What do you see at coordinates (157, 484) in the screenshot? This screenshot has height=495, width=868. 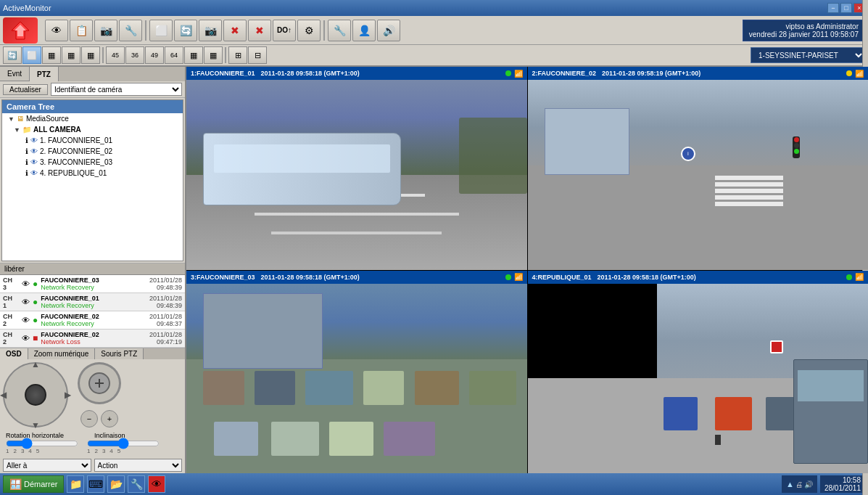 I see `taskbar-app-icon: 👁` at bounding box center [157, 484].